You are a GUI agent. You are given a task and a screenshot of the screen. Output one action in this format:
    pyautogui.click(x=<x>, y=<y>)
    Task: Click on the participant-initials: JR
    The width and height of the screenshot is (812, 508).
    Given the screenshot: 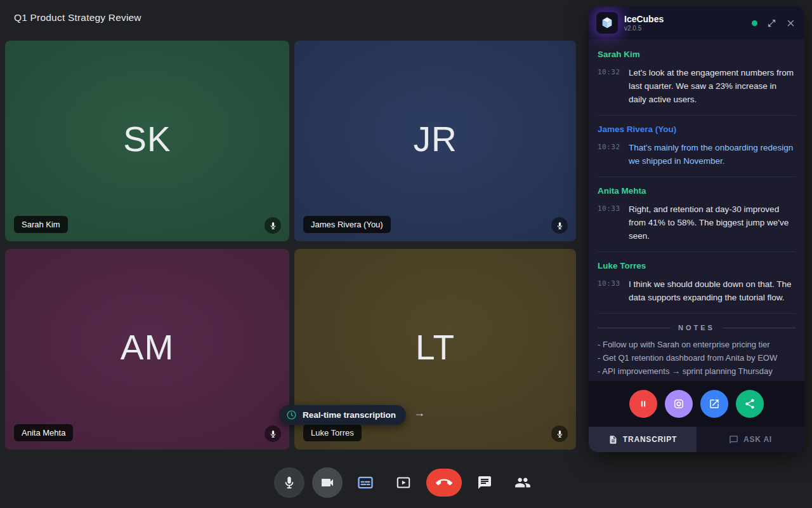 What is the action you would take?
    pyautogui.click(x=435, y=139)
    